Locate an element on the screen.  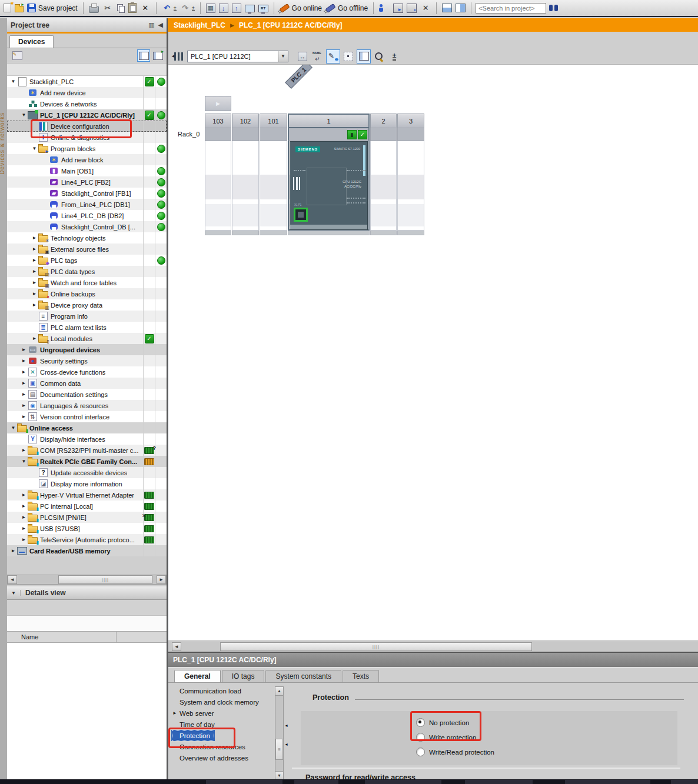
project-tree-hscrollbar: ◄ |||| ► is located at coordinates (87, 580).